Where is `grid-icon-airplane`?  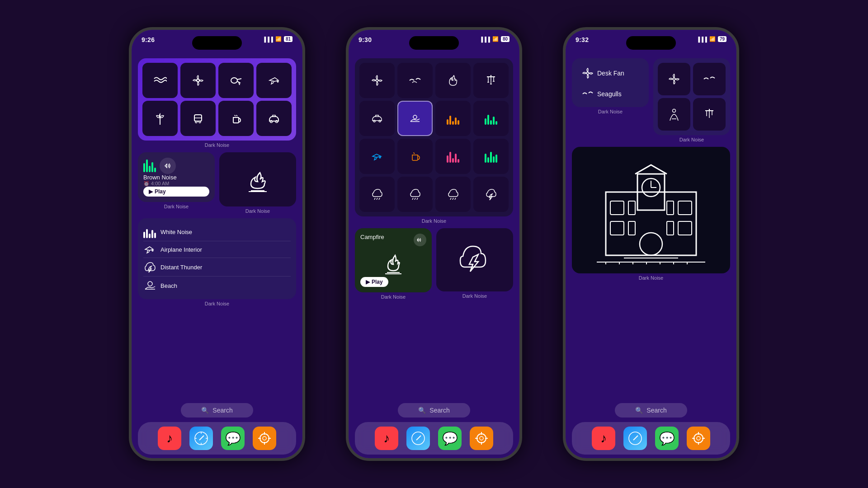
grid-icon-airplane is located at coordinates (274, 80).